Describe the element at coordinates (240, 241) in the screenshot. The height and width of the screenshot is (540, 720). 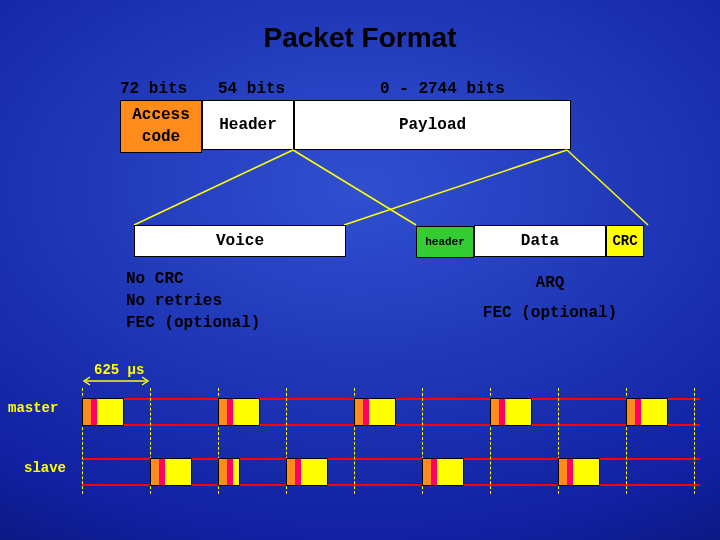
I see `voice-box: Voice` at that location.